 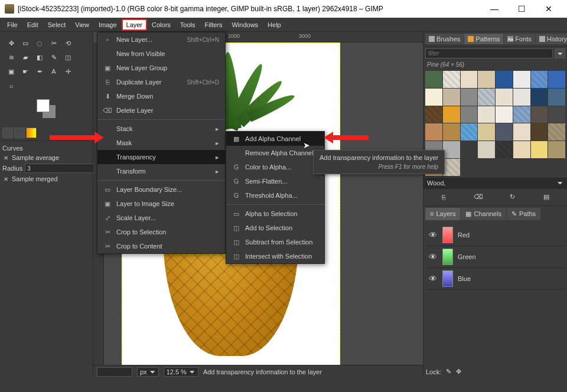 What do you see at coordinates (181, 372) in the screenshot?
I see `zoom-select: 12.5 % ⏷` at bounding box center [181, 372].